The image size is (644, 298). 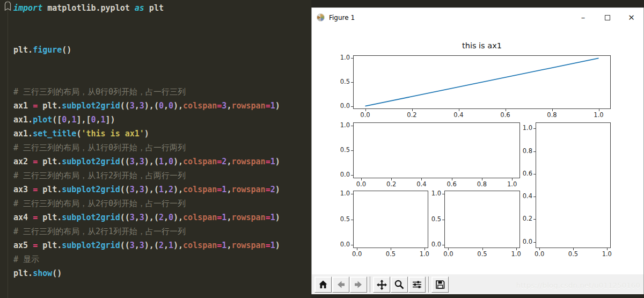 I want to click on csdn-watermark: https://blog.csdn.net/u011250160, so click(x=579, y=286).